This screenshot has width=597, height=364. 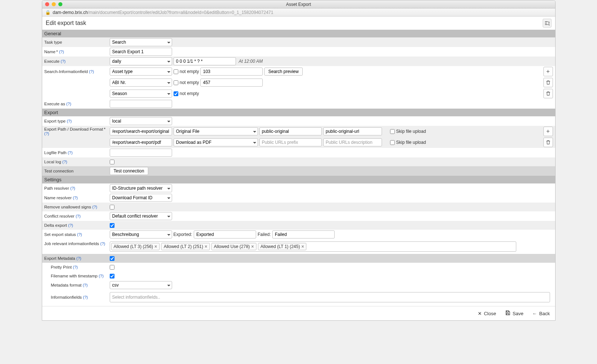 What do you see at coordinates (141, 104) in the screenshot?
I see `execute-as-input` at bounding box center [141, 104].